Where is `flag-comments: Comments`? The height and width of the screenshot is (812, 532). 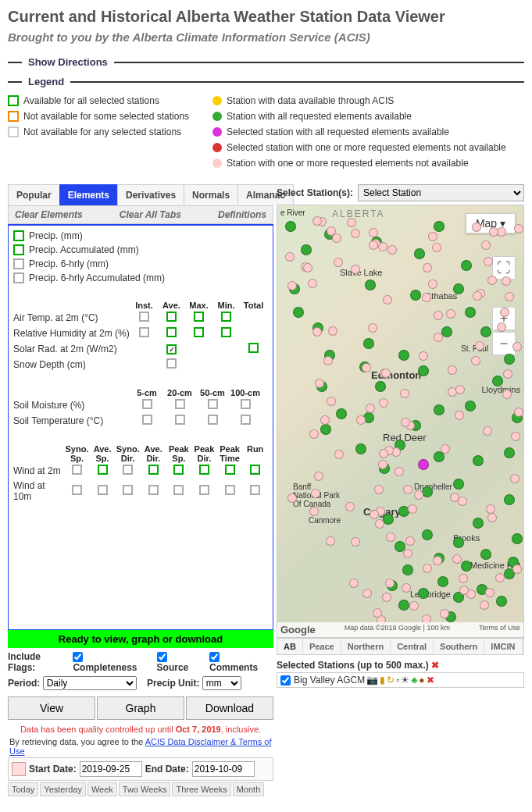
flag-comments: Comments is located at coordinates (238, 662).